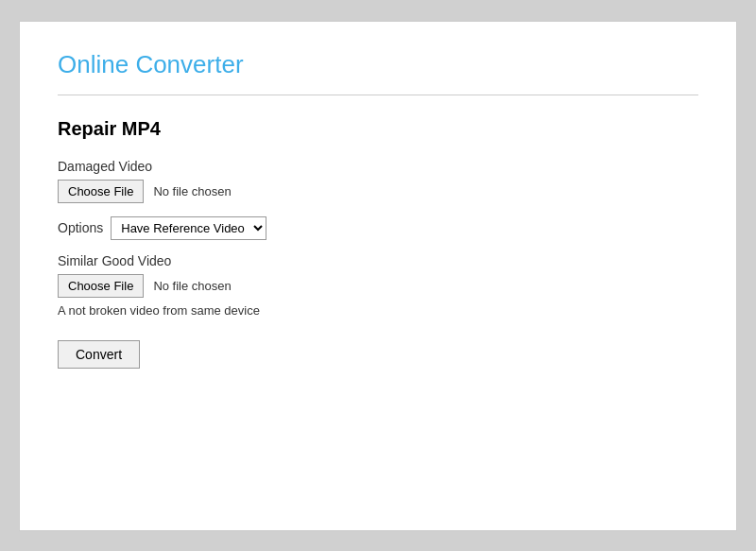  Describe the element at coordinates (378, 181) in the screenshot. I see `damaged-video-section: Damaged Video Choose File No file chosen` at that location.